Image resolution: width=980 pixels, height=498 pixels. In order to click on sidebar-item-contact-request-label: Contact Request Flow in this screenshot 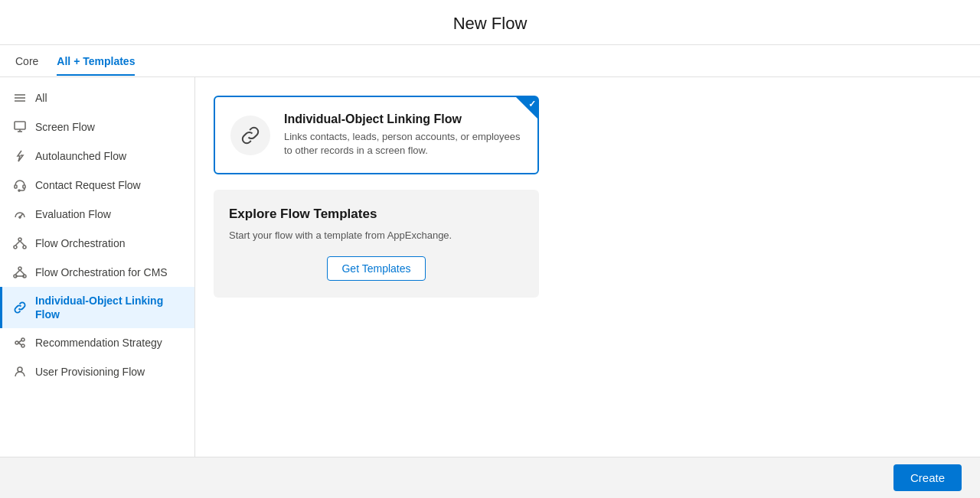, I will do `click(88, 185)`.